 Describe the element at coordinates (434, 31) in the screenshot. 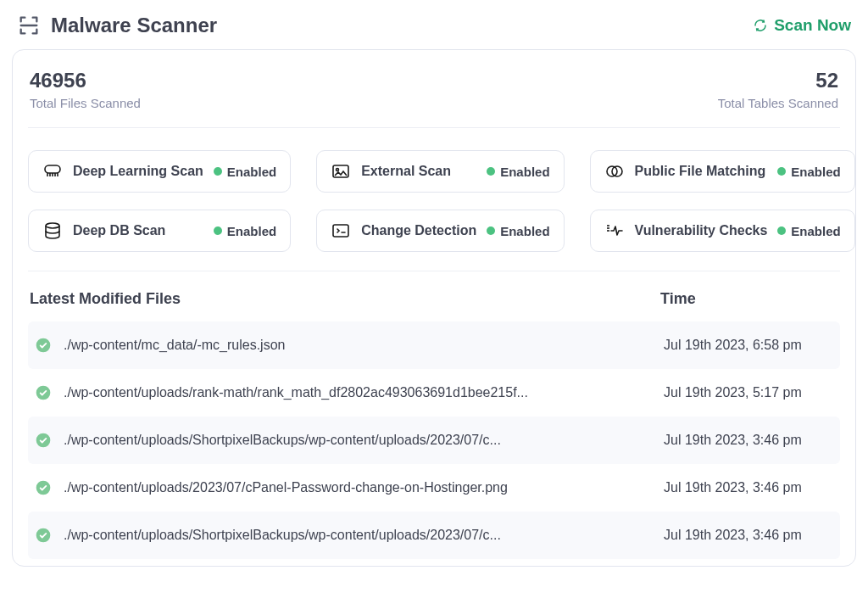

I see `page-header: Malware Scanner Scan Now` at that location.